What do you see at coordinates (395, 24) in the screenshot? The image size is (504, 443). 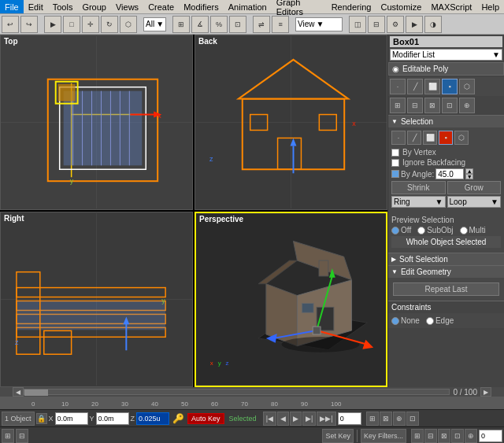 I see `render-setup-button: ⚙` at bounding box center [395, 24].